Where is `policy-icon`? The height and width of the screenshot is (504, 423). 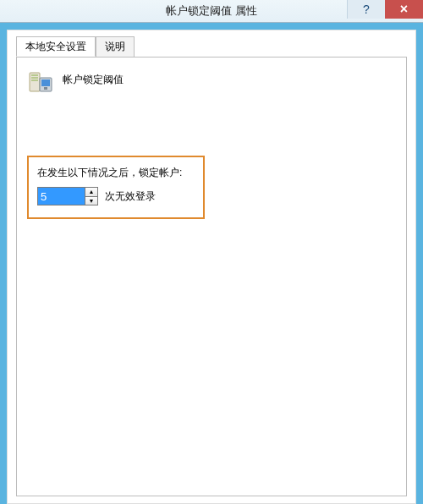 policy-icon is located at coordinates (41, 83).